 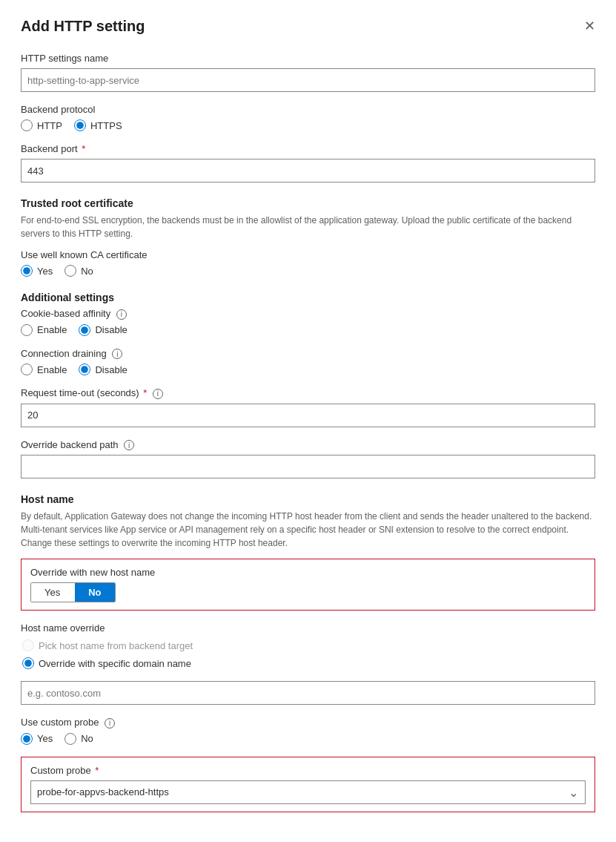 What do you see at coordinates (308, 693) in the screenshot?
I see `domain-input-group` at bounding box center [308, 693].